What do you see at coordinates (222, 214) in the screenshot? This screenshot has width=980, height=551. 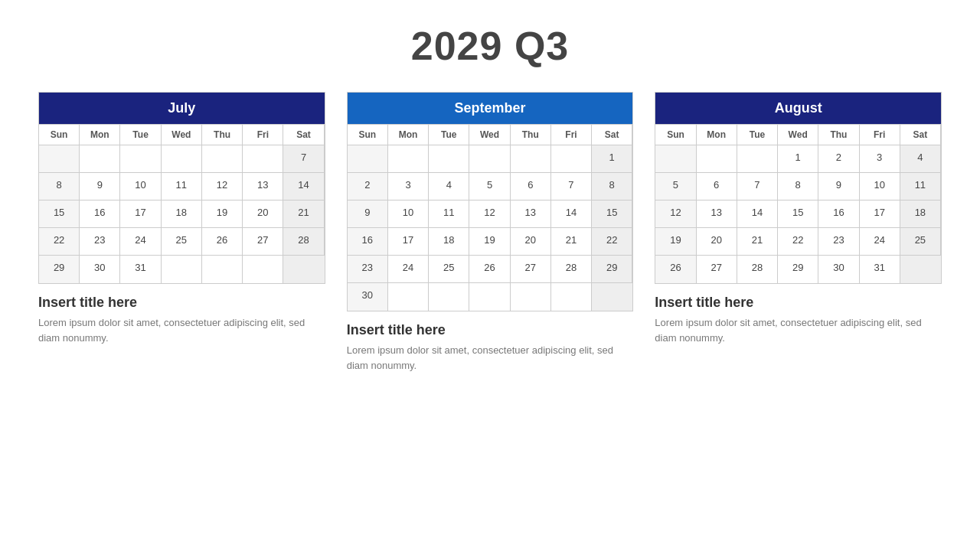 I see `day-cell-july-w2-d4: 19` at bounding box center [222, 214].